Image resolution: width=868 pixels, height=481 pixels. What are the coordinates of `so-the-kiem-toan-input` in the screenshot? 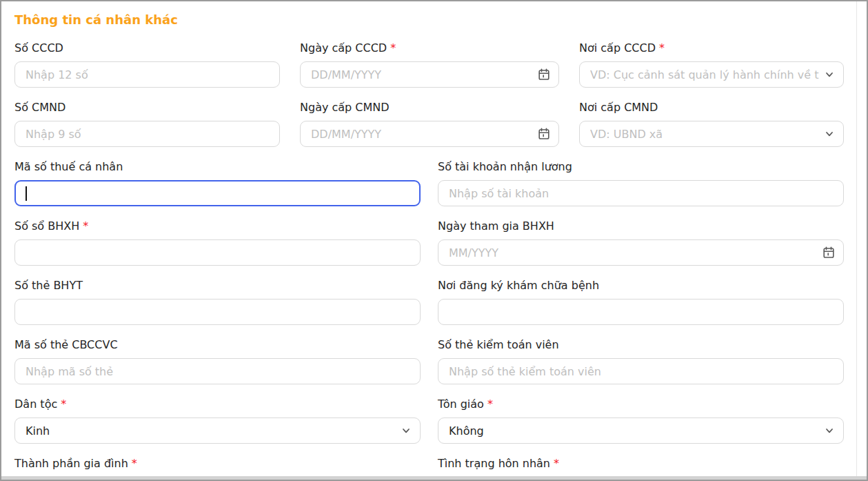 It's located at (641, 371).